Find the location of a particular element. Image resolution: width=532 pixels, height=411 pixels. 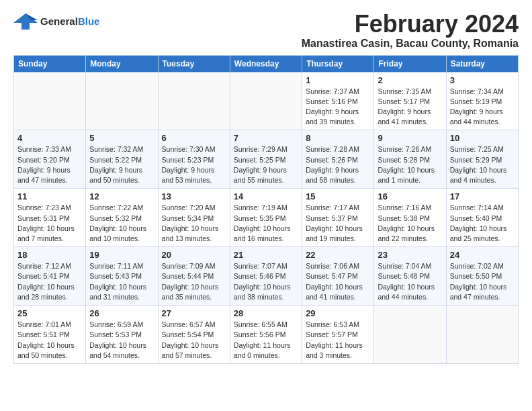

calendar-cell: 24Sunrise: 7:02 AMSunset: 5:50 PMDayligh… is located at coordinates (482, 277).